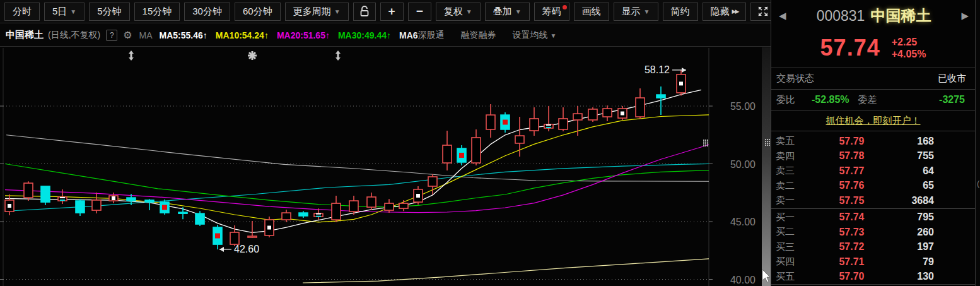 The width and height of the screenshot is (980, 286). I want to click on draw-line-button: 画线, so click(592, 11).